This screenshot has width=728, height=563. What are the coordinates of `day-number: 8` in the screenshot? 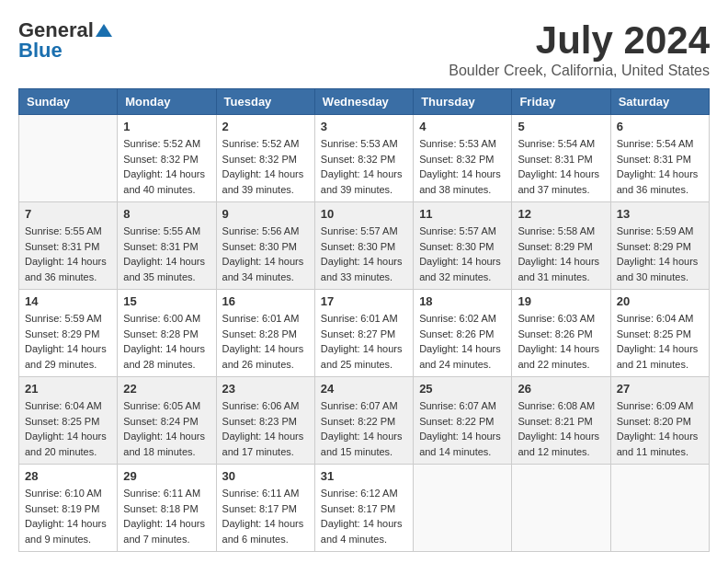 It's located at (166, 213).